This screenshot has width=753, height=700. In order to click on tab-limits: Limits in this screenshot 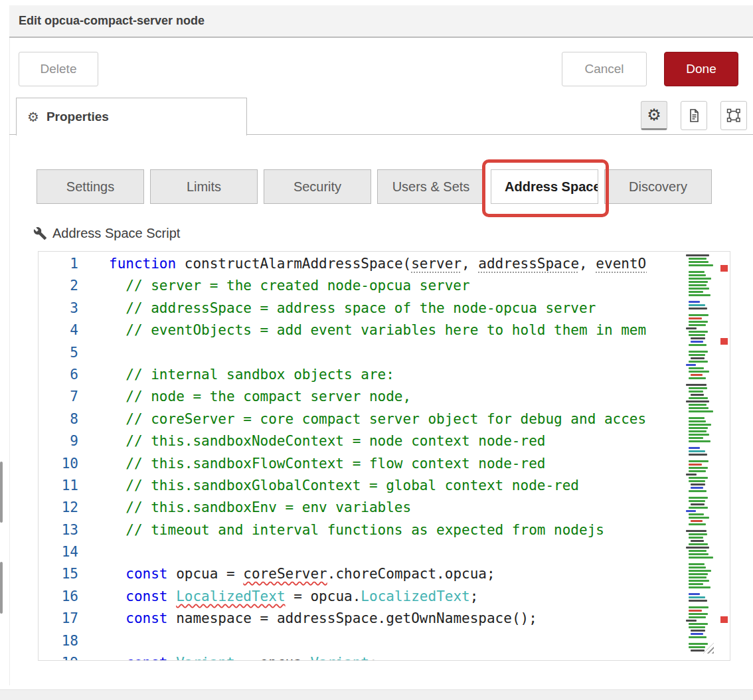, I will do `click(204, 187)`.